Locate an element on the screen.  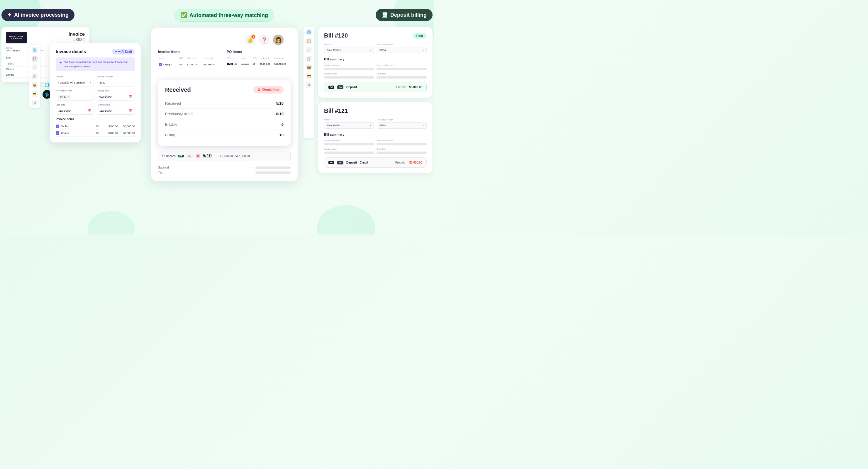
ai-note-text: We have automatically captured the conte… is located at coordinates (98, 64).